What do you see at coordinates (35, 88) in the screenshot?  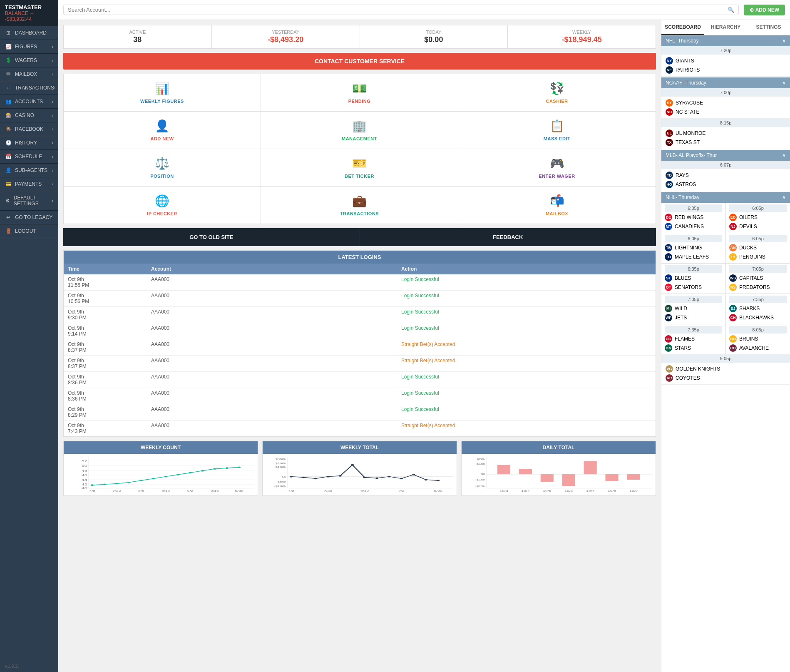 I see `sidebar-label-4: TRANSACTIONS` at bounding box center [35, 88].